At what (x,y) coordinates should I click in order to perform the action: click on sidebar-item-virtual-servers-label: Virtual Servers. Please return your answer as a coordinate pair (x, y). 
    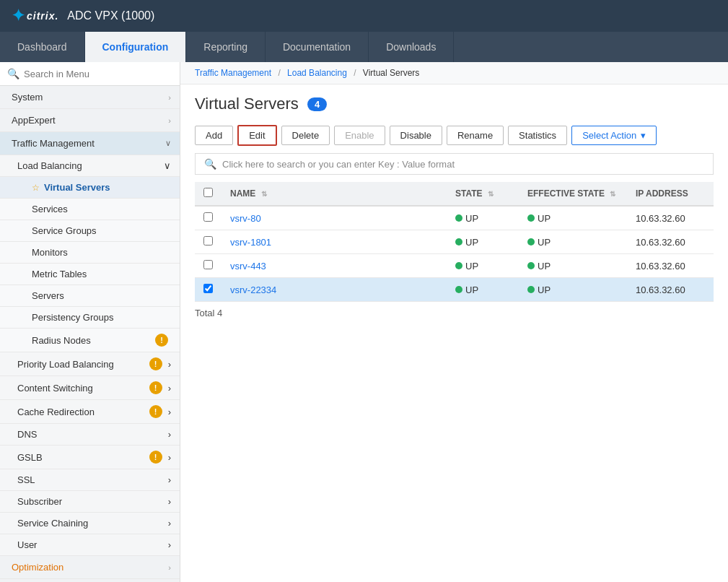
    Looking at the image, I should click on (77, 188).